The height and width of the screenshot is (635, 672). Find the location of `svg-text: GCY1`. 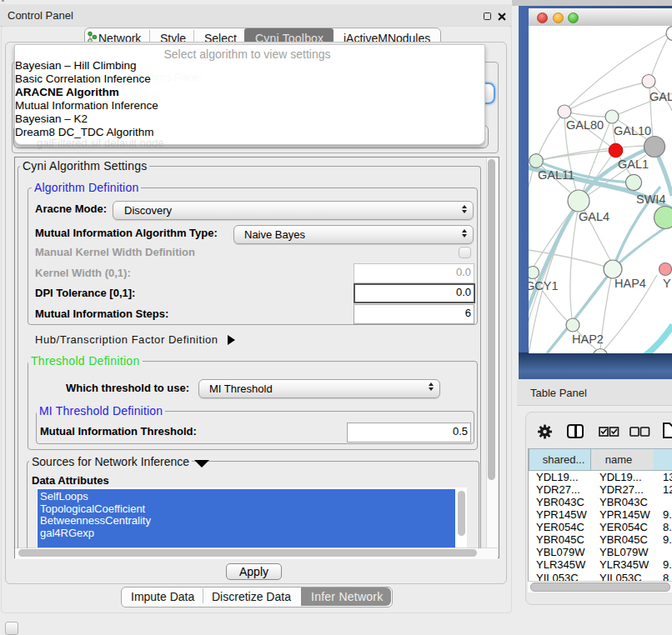

svg-text: GCY1 is located at coordinates (544, 286).